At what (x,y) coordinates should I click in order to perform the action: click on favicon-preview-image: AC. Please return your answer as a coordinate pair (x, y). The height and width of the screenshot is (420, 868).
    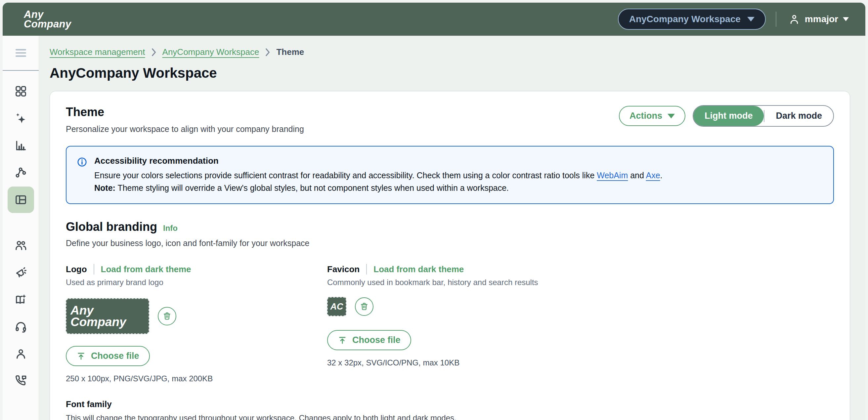
    Looking at the image, I should click on (337, 306).